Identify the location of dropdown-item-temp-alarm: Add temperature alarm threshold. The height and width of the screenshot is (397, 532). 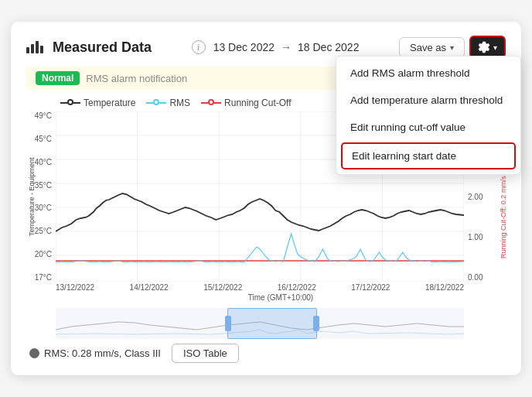
(428, 101).